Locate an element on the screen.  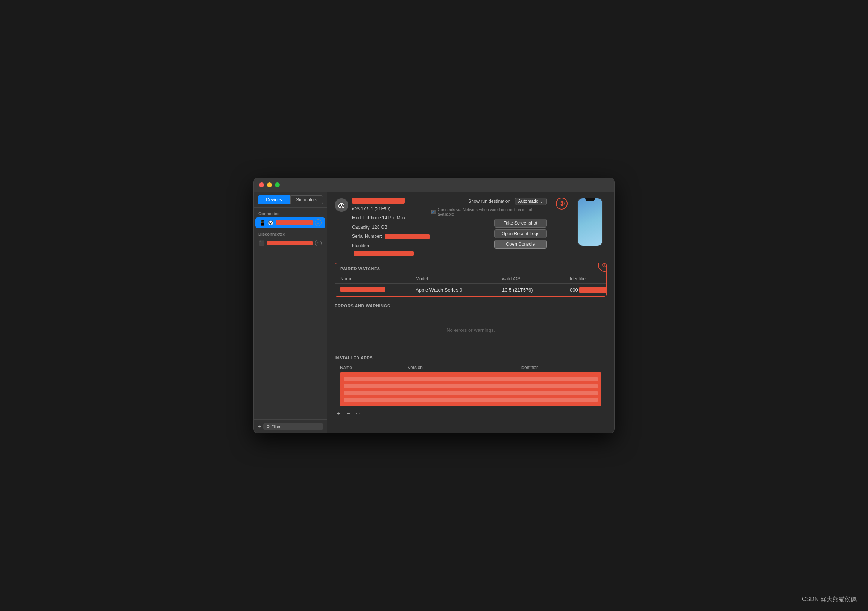
sidebar-item-connected-device: 📱 🐼 ⊙ is located at coordinates (290, 223).